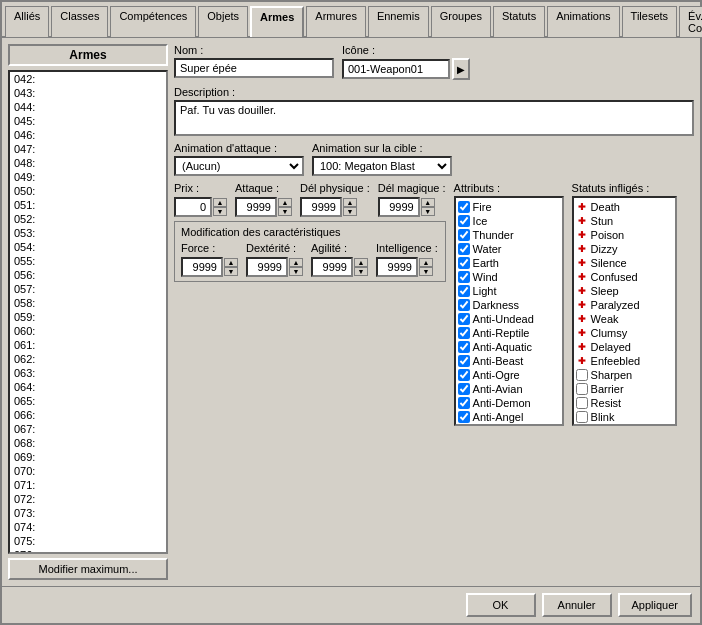  What do you see at coordinates (88, 93) in the screenshot?
I see `list-item: 043:` at bounding box center [88, 93].